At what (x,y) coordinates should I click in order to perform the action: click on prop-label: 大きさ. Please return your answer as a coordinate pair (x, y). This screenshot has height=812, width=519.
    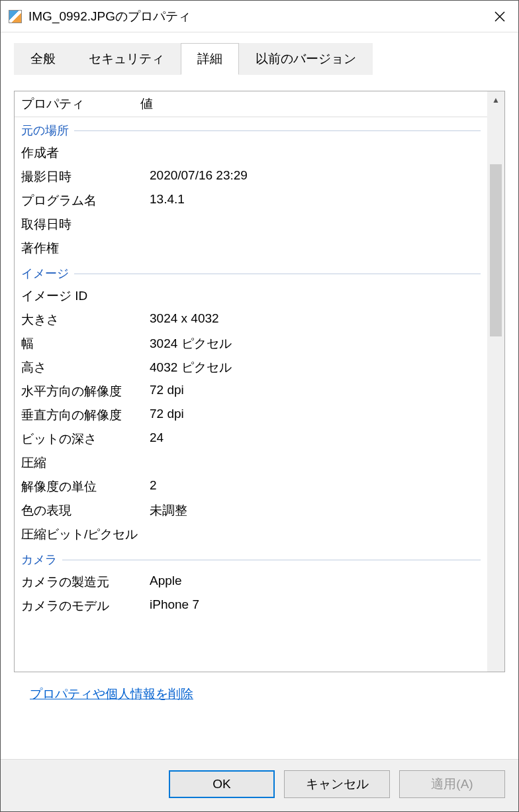
    Looking at the image, I should click on (82, 320).